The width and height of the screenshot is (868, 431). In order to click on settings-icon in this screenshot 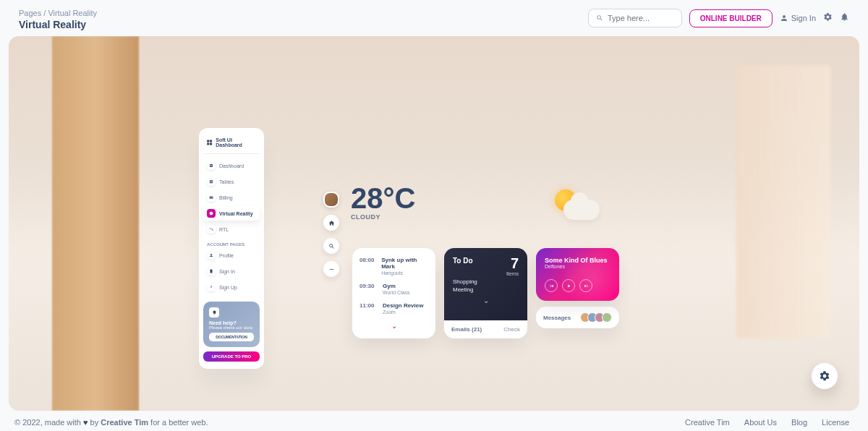, I will do `click(827, 18)`.